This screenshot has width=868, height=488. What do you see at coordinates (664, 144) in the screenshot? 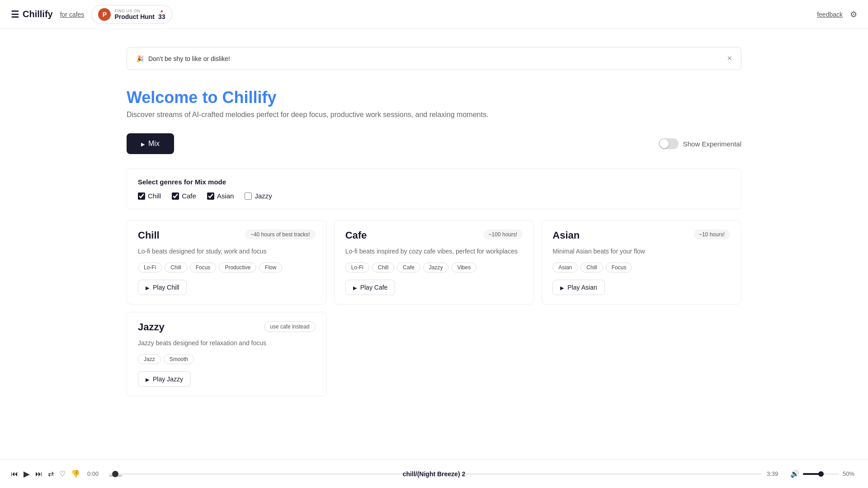
I see `toggle-thumb` at bounding box center [664, 144].